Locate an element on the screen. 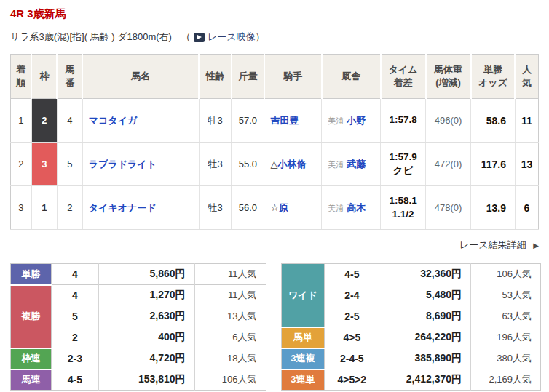  race-video-link: レース映像 is located at coordinates (223, 37).